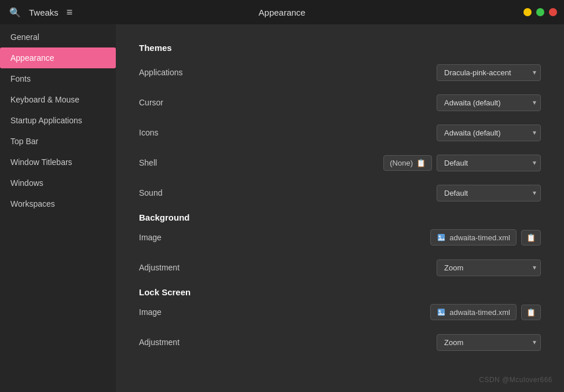 The width and height of the screenshot is (564, 392). I want to click on ls-adjustment-control: Zoom, so click(489, 343).